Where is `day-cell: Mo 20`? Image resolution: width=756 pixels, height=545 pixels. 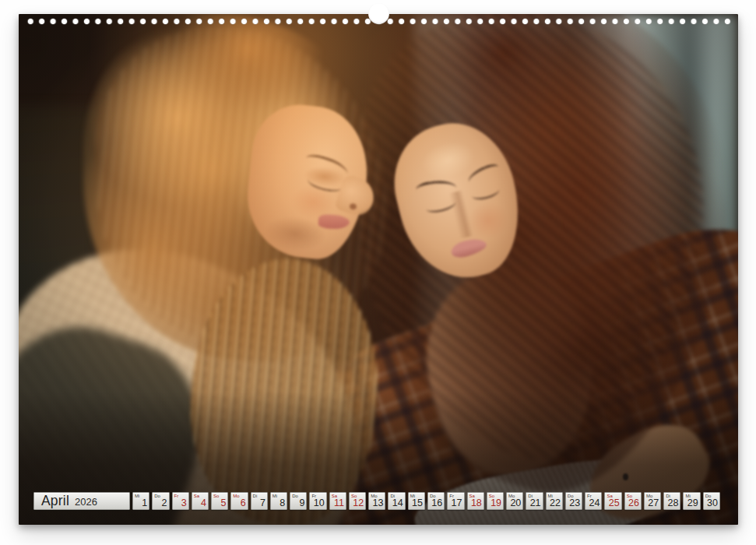 day-cell: Mo 20 is located at coordinates (515, 501).